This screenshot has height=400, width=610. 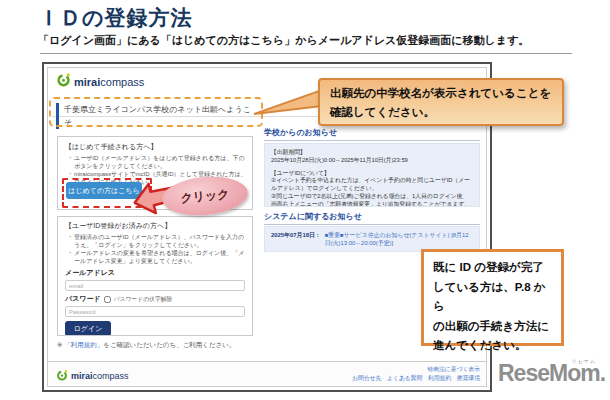 What do you see at coordinates (372, 185) in the screenshot?
I see `news-line: ①イベント予約を申込まれた方は、イベント予約の時と同じユーザID（メールアドレス…` at bounding box center [372, 185].